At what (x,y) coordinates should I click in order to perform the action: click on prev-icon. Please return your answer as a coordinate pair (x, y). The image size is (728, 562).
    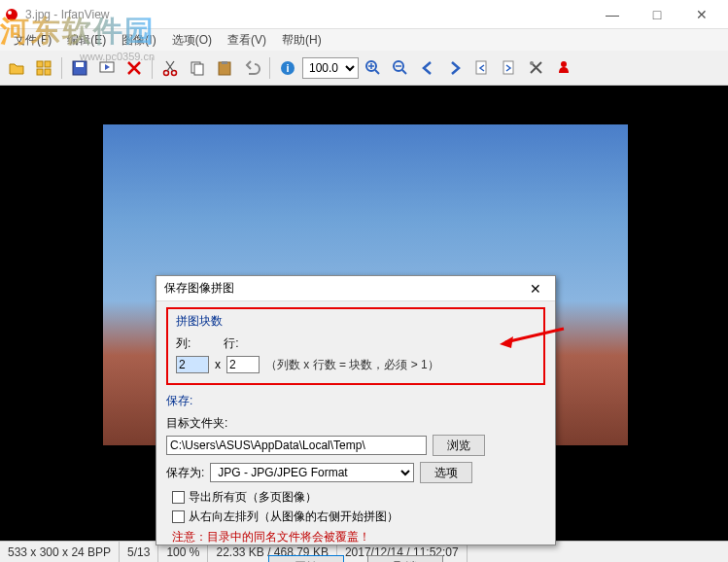
    Looking at the image, I should click on (428, 68).